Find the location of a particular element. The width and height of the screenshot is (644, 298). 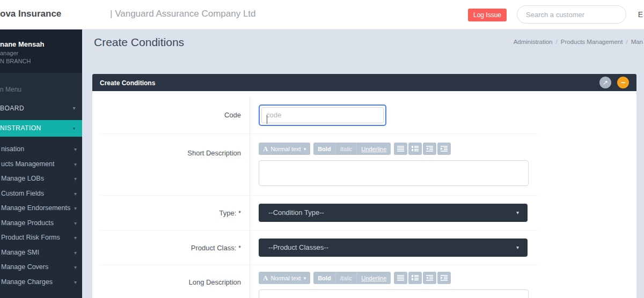

sidebar-subitem-manage-endorsements: Manage Endorsements▾ is located at coordinates (41, 208).